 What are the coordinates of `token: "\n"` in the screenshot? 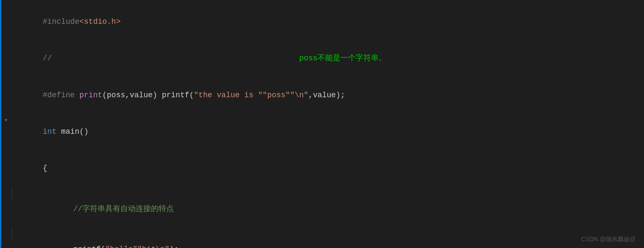 It's located at (299, 95).